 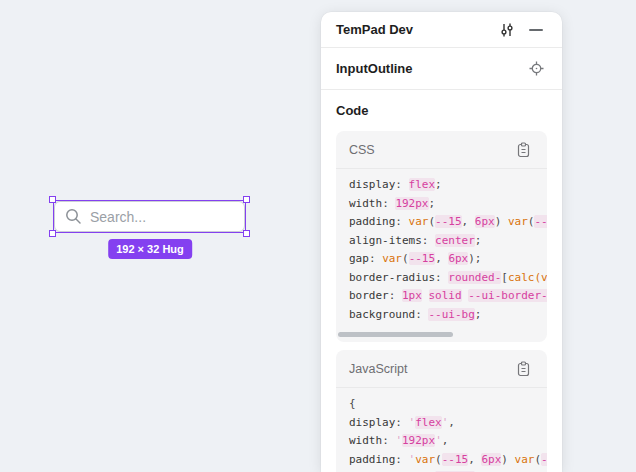 What do you see at coordinates (246, 200) in the screenshot?
I see `selection-handle-top-right` at bounding box center [246, 200].